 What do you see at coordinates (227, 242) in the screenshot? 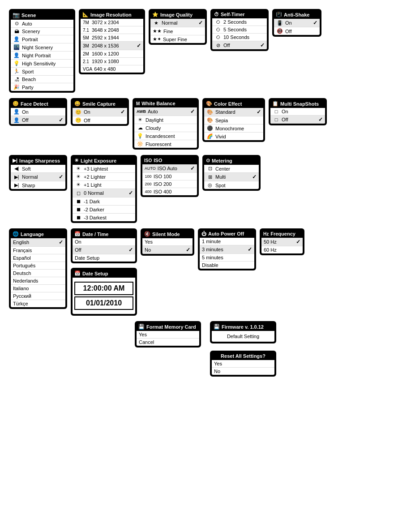
I see `list-item: 1 minute` at bounding box center [227, 242].